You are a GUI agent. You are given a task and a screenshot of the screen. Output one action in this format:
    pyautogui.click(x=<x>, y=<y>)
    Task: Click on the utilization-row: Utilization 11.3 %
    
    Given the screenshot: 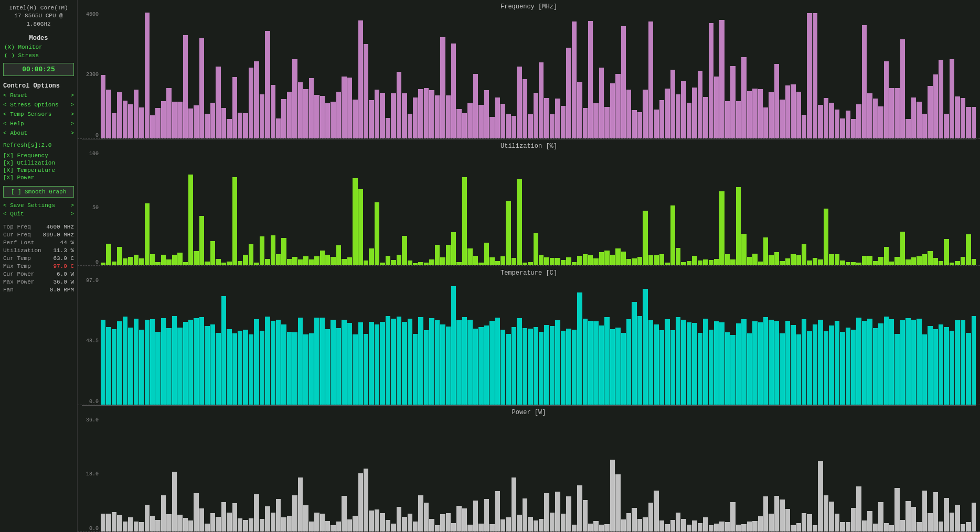 What is the action you would take?
    pyautogui.click(x=39, y=251)
    